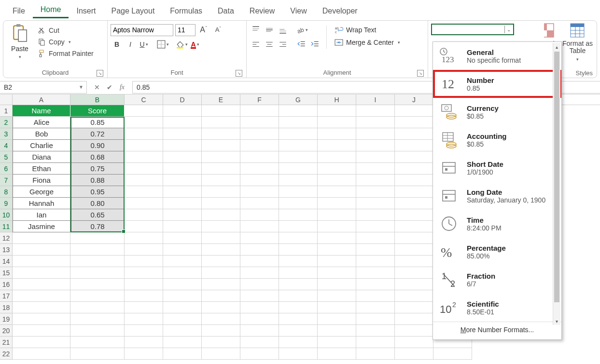 This screenshot has width=600, height=364. I want to click on cell-B13, so click(98, 250).